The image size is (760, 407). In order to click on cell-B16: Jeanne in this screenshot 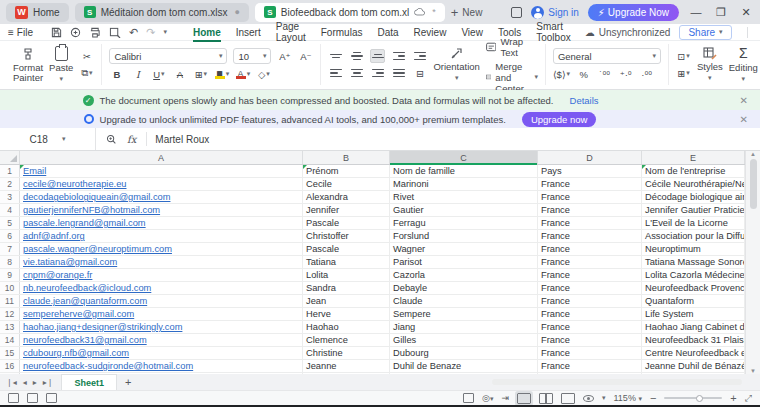, I will do `click(346, 366)`.